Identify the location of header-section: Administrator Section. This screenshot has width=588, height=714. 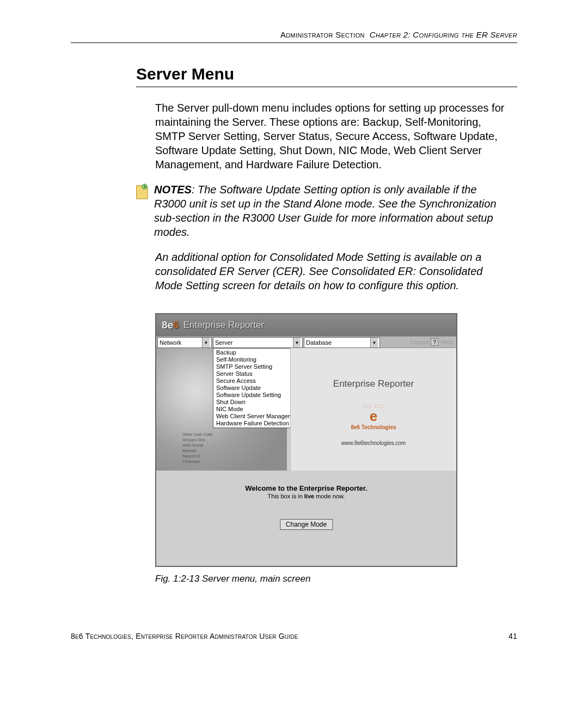
(322, 35).